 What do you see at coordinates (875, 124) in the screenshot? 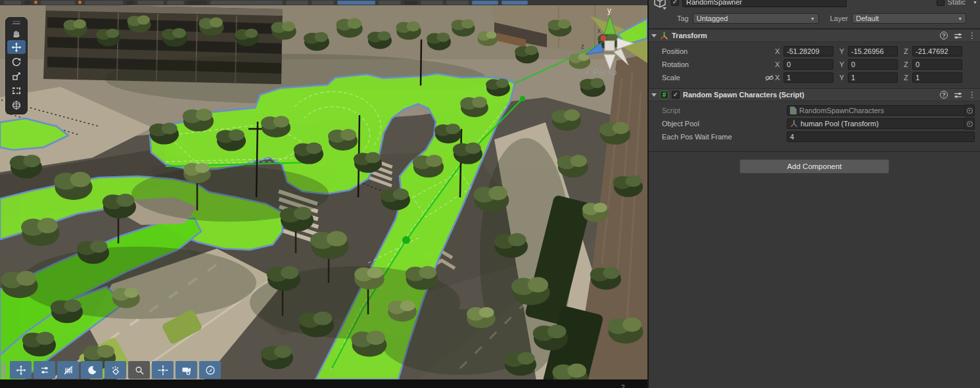
I see `object-pool-field: human Pool (Transform)` at bounding box center [875, 124].